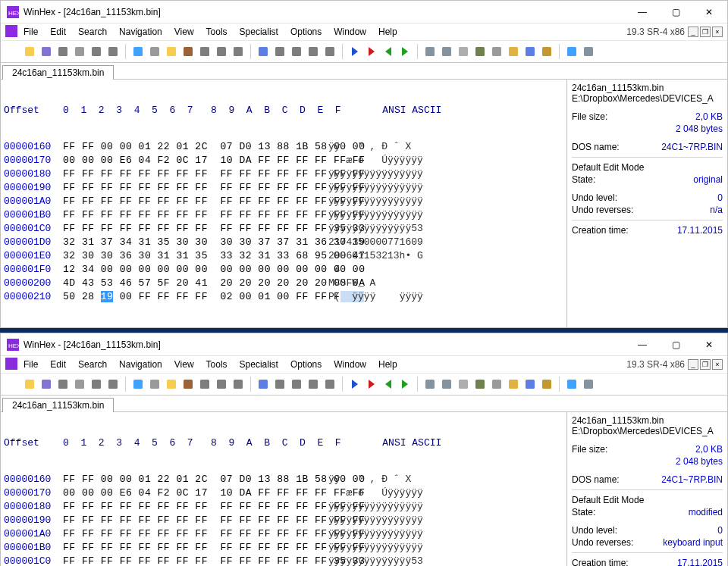 This screenshot has height=566, width=728. I want to click on toolbar-props-button, so click(96, 52).